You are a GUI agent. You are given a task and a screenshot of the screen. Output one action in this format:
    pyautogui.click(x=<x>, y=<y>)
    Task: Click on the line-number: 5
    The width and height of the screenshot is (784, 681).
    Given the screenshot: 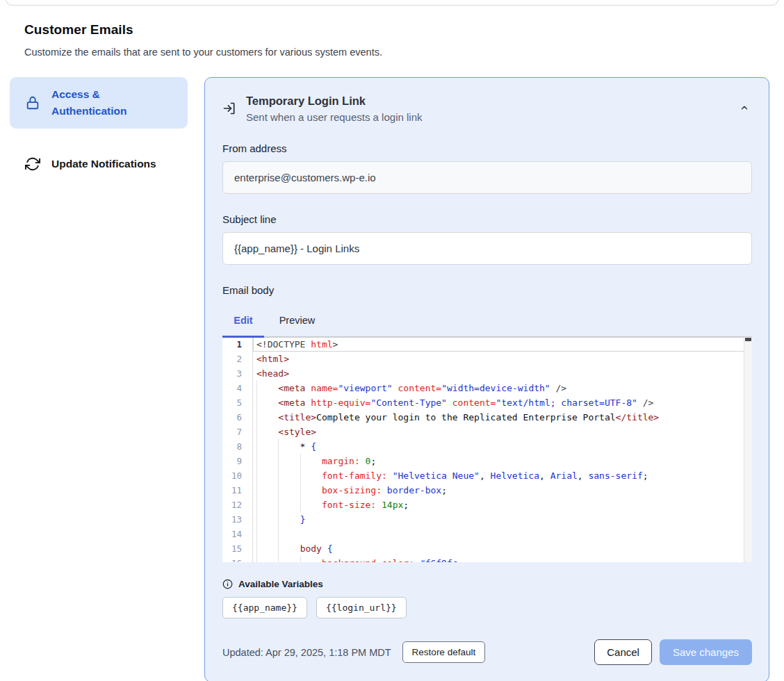 What is the action you would take?
    pyautogui.click(x=238, y=403)
    